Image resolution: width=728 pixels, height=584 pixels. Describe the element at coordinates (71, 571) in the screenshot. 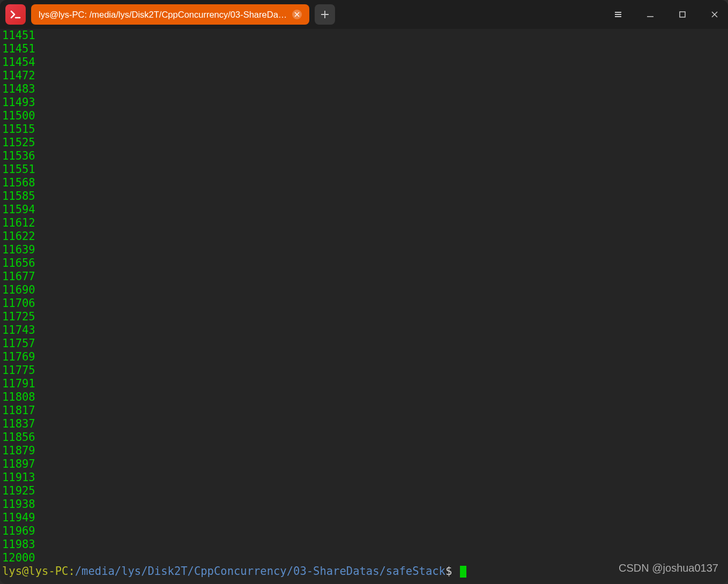

I see `prompt-colon: :` at that location.